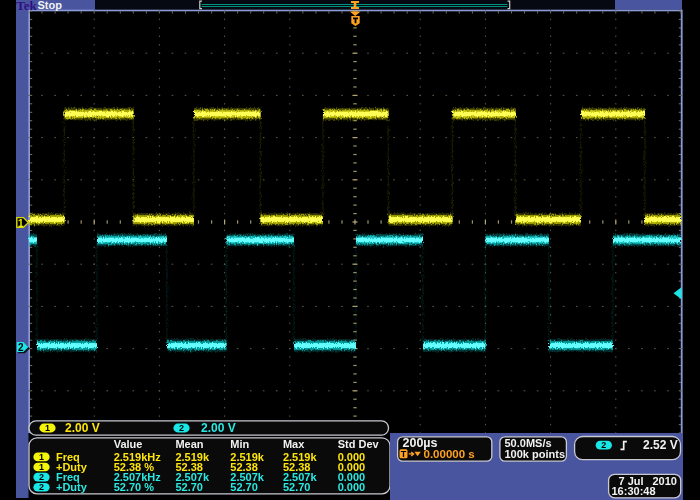 This screenshot has width=700, height=500. Describe the element at coordinates (536, 454) in the screenshot. I see `svg-text: 100k points` at that location.